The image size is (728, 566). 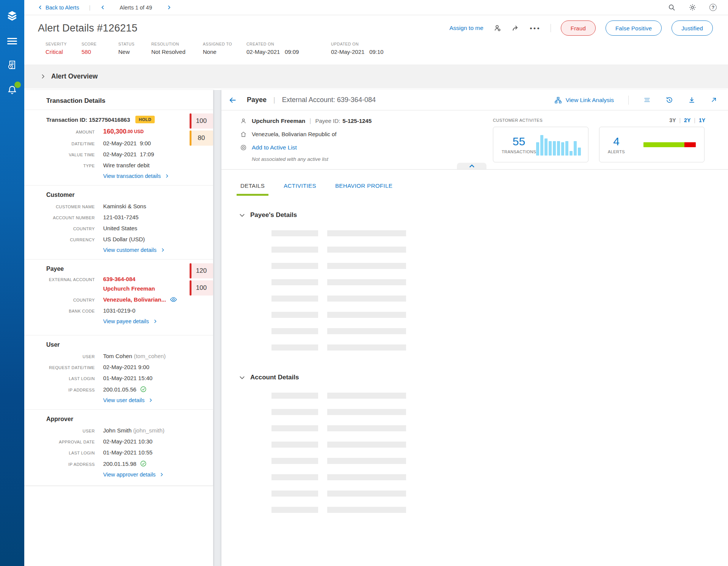 What do you see at coordinates (103, 8) in the screenshot?
I see `prev-alert-icon` at bounding box center [103, 8].